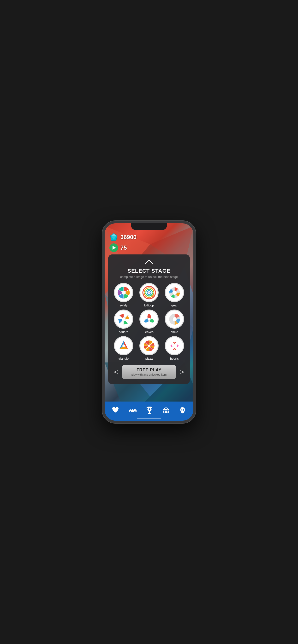  What do you see at coordinates (175, 322) in the screenshot?
I see `stage-item-circle: circle` at bounding box center [175, 322].